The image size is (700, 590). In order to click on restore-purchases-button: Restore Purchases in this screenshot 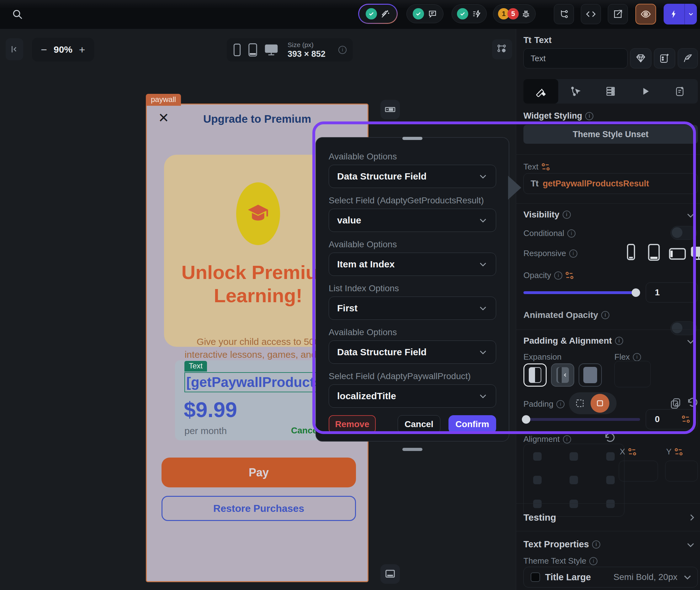, I will do `click(259, 508)`.